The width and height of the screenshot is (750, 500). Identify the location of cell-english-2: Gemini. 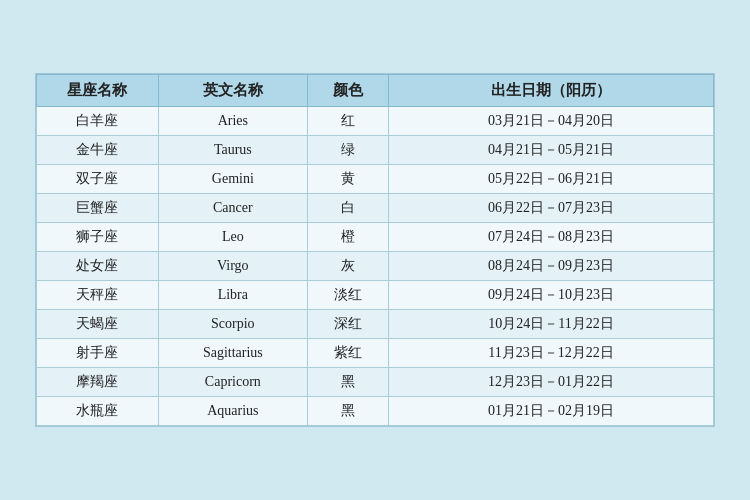
(232, 180).